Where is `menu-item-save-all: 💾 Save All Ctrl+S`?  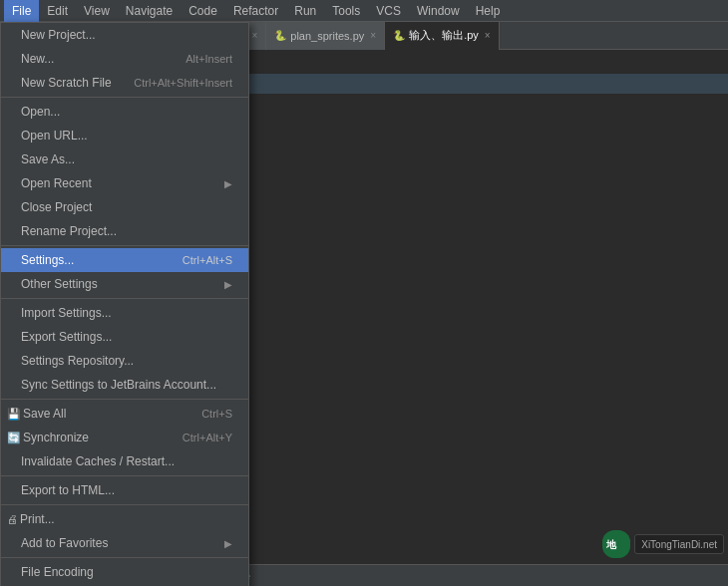 menu-item-save-all: 💾 Save All Ctrl+S is located at coordinates (125, 414).